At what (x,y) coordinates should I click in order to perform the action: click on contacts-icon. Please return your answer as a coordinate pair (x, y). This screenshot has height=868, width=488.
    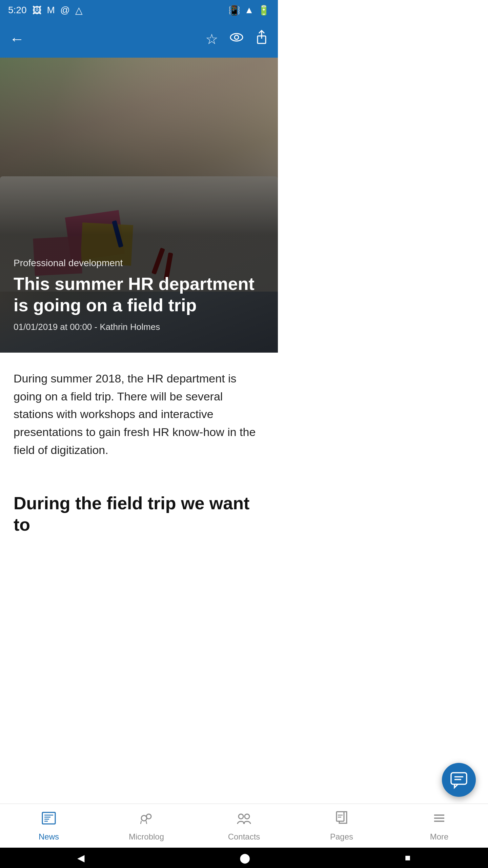
    Looking at the image, I should click on (244, 820).